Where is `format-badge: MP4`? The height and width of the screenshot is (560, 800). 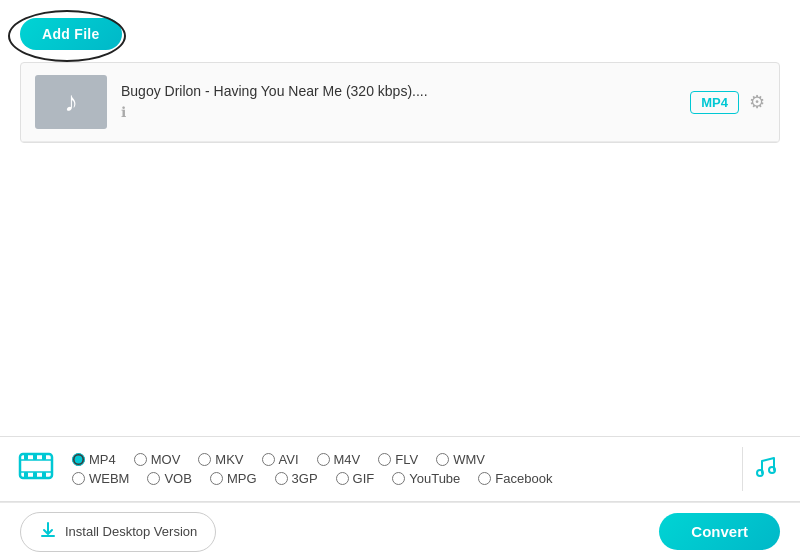 format-badge: MP4 is located at coordinates (714, 102).